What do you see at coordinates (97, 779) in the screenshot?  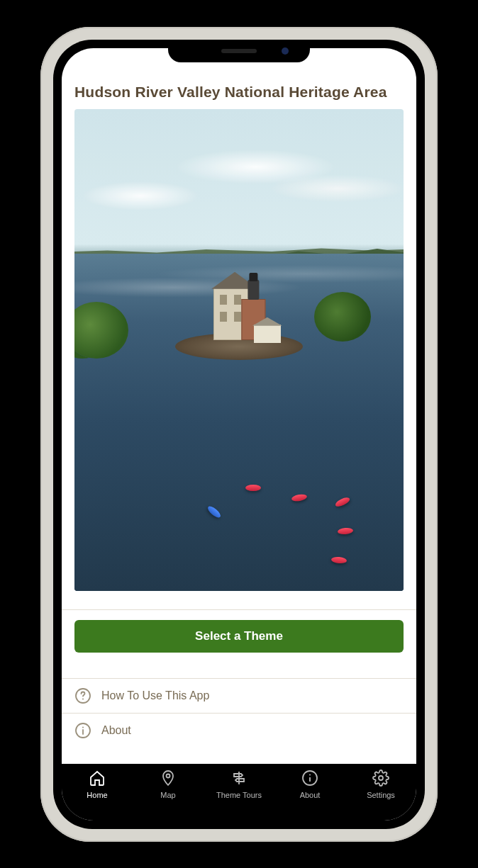 I see `home-icon` at bounding box center [97, 779].